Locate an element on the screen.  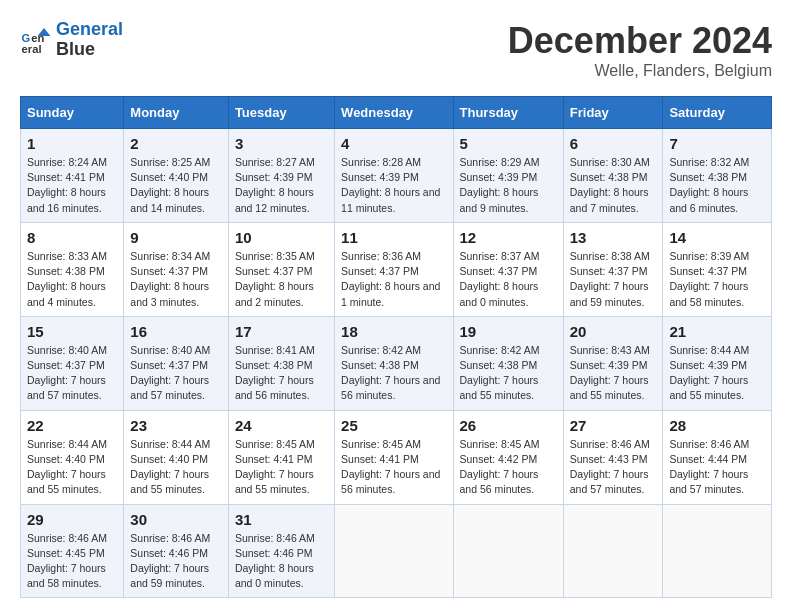
calendar-cell: 18 Sunrise: 8:42 AM Sunset: 4:38 PM Dayl… is located at coordinates (394, 363).